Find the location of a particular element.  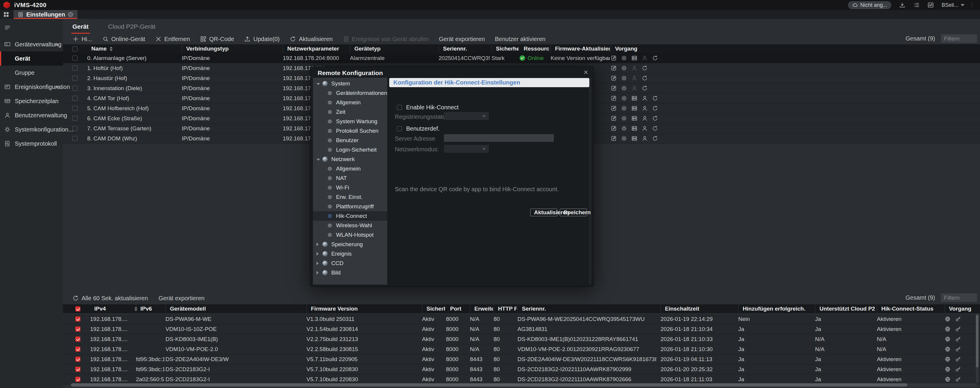

tab-einstellungen: Einstellungen is located at coordinates (46, 14).